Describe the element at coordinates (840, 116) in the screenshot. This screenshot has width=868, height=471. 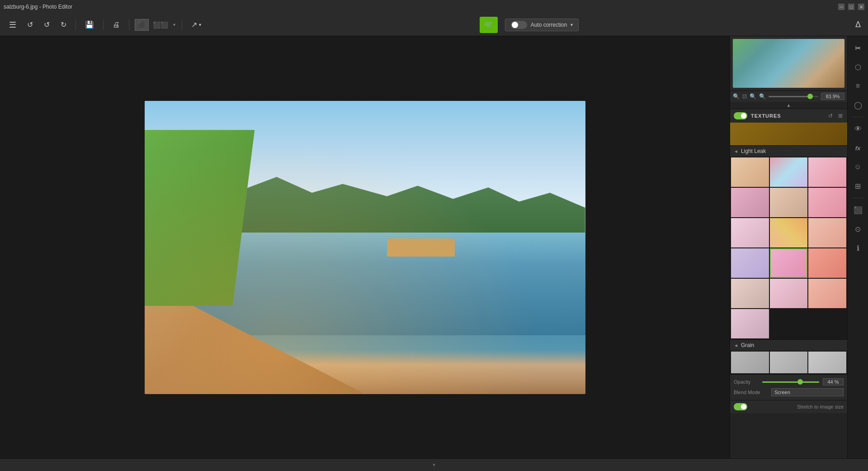
I see `textures-grid-button: ⊞` at that location.